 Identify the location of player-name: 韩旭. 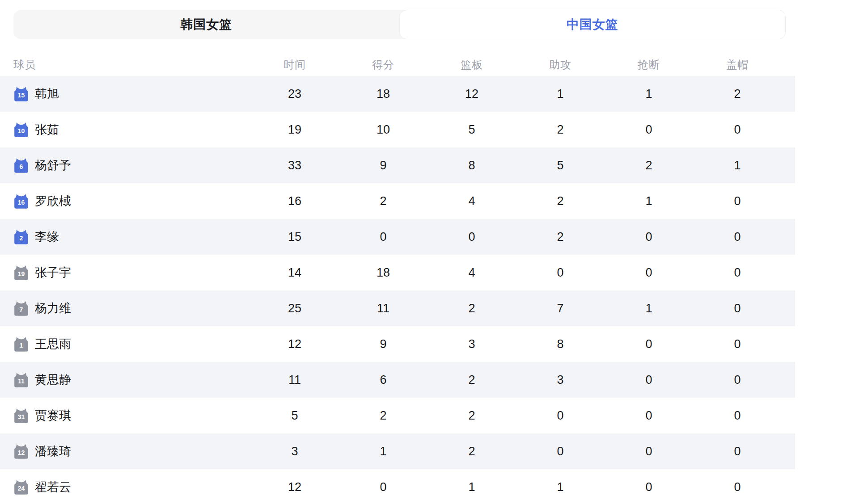
(47, 94).